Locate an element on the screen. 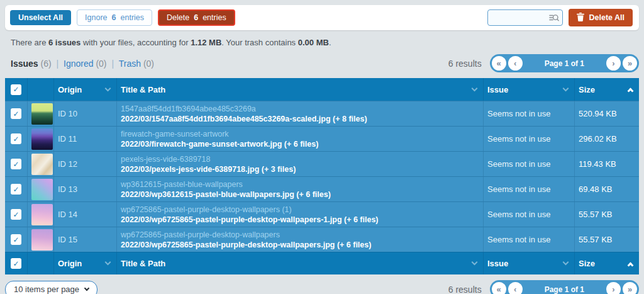  table-row: ✓ ID 14 wp6725865-pastel-purple-desktop-… is located at coordinates (322, 214).